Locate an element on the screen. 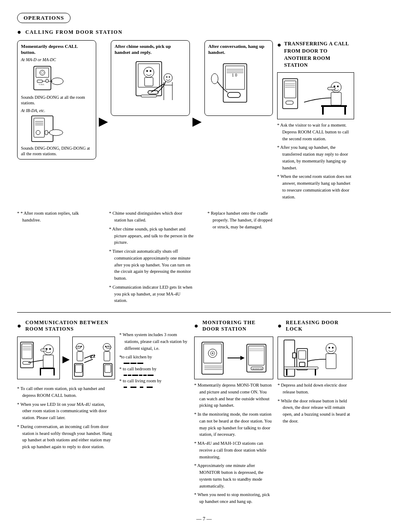  communication-title: ● COMMUNICATION BETWEEN ROOM STATIONS is located at coordinates (66, 326).